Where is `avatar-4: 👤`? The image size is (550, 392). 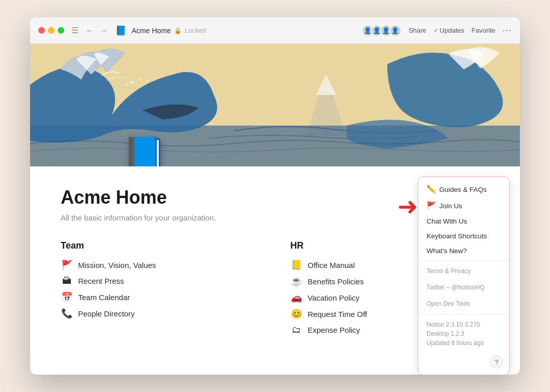 avatar-4: 👤 is located at coordinates (395, 31).